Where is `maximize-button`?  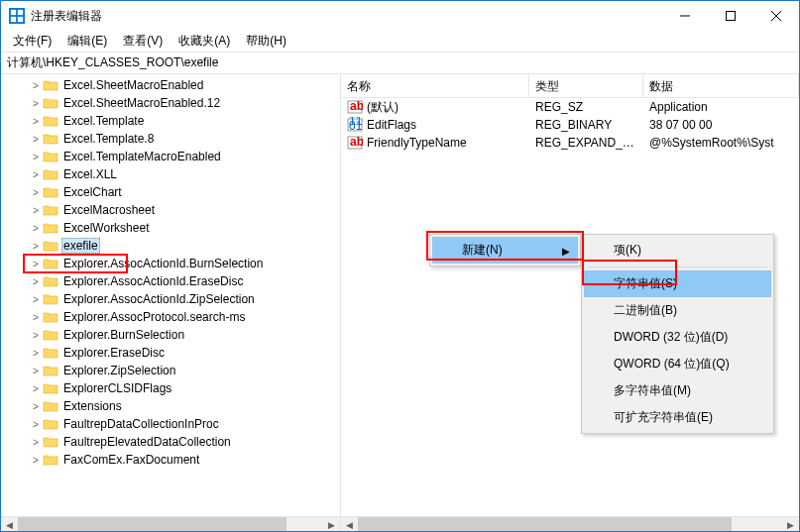 maximize-button is located at coordinates (731, 16).